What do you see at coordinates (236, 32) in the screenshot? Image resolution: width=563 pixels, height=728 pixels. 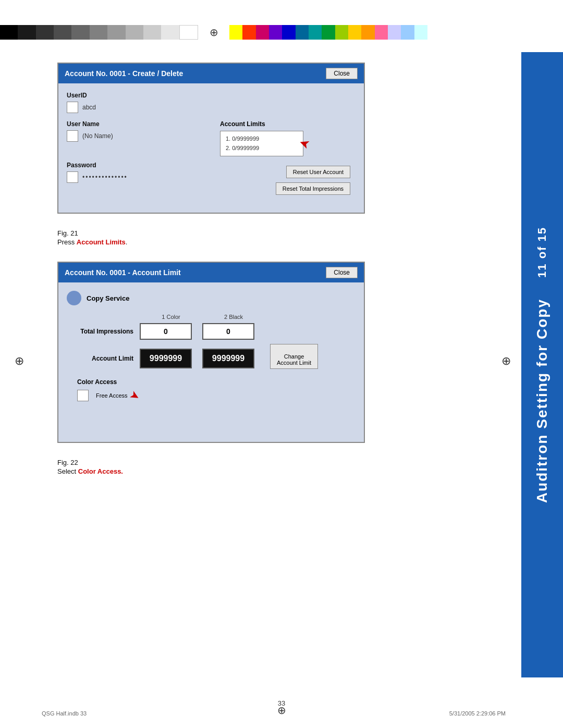 I see `swatch-yellow` at bounding box center [236, 32].